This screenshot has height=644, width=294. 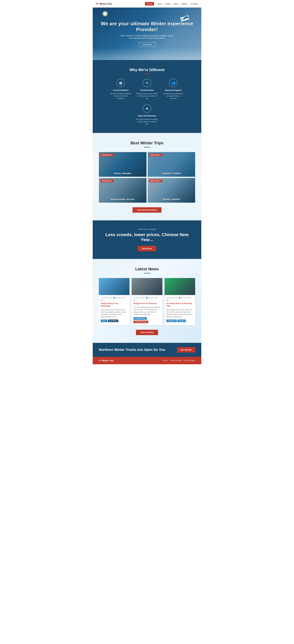 What do you see at coordinates (147, 350) in the screenshot?
I see `cta-section: Northern Winter Tracks Are Open for You …` at bounding box center [147, 350].